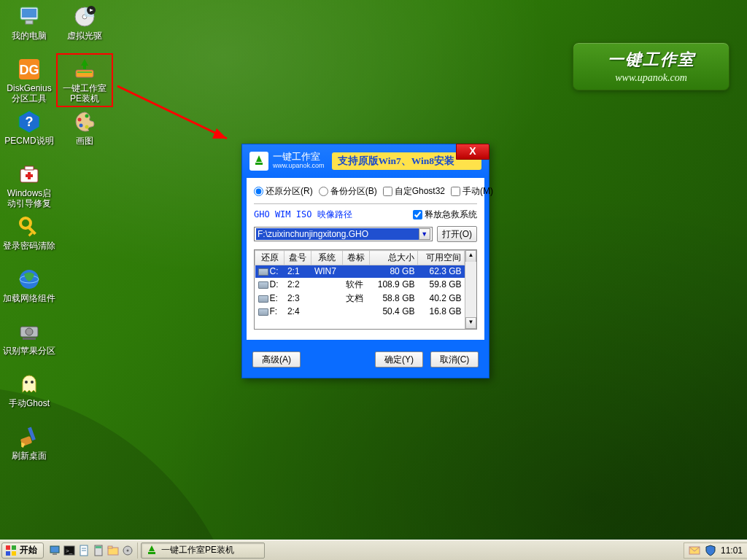 Image resolution: width=747 pixels, height=560 pixels. I want to click on grid-header: 系统, so click(327, 258).